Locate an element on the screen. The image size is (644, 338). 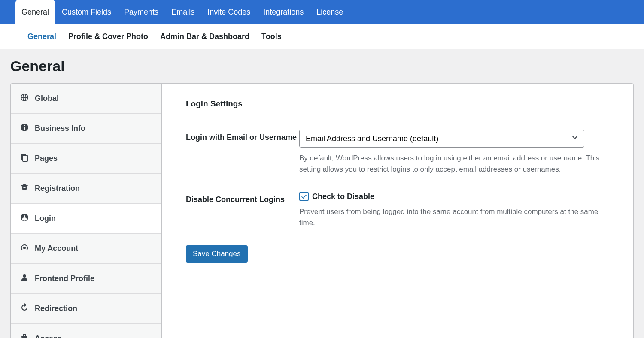
sidebar-item-business-info: Business Info is located at coordinates (86, 129).